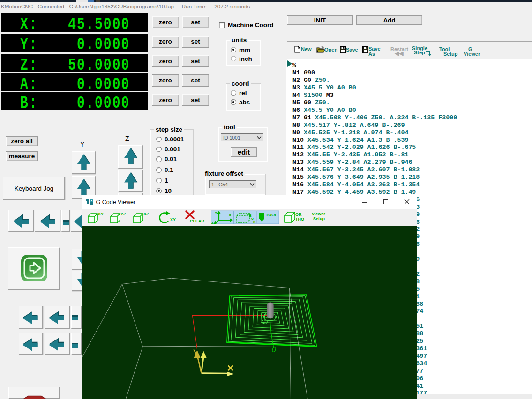 Image resolution: width=532 pixels, height=399 pixels. I want to click on svg-text: CLEAR, so click(197, 221).